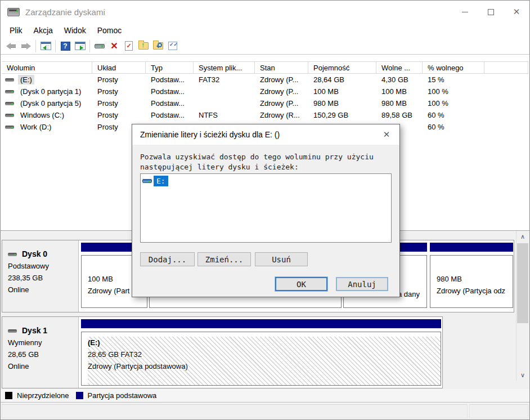 The width and height of the screenshot is (530, 420). I want to click on rescan-disks-icon, so click(100, 46).